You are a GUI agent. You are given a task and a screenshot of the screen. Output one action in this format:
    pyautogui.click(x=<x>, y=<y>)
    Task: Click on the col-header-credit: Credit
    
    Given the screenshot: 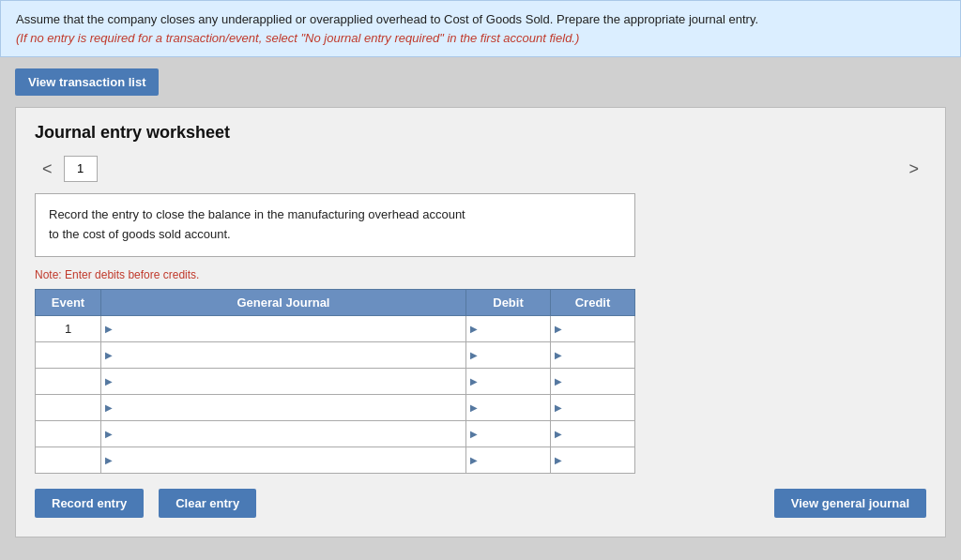 What is the action you would take?
    pyautogui.click(x=593, y=302)
    